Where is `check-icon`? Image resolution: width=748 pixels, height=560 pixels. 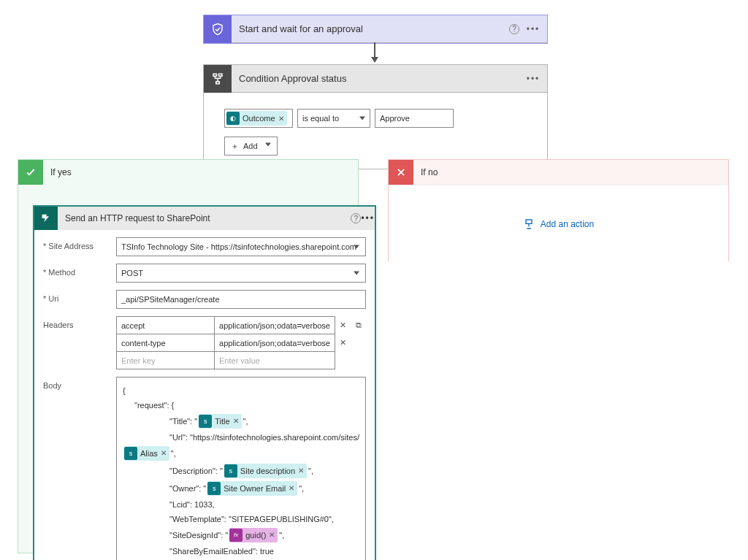
check-icon is located at coordinates (31, 172).